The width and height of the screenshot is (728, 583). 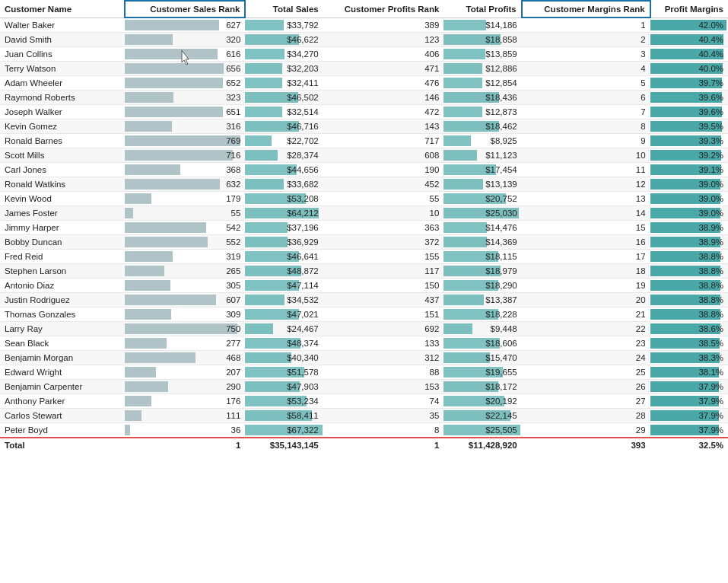 I want to click on cell-margins-rank: 7, so click(x=586, y=113).